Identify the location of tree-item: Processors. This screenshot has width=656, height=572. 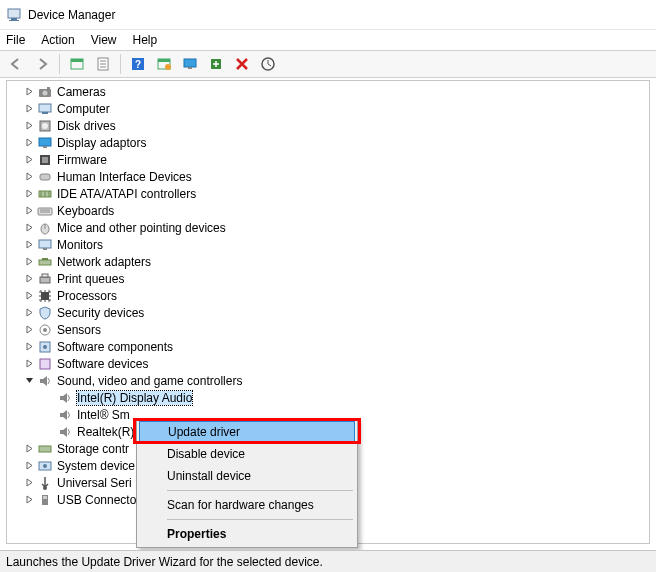
(328, 296).